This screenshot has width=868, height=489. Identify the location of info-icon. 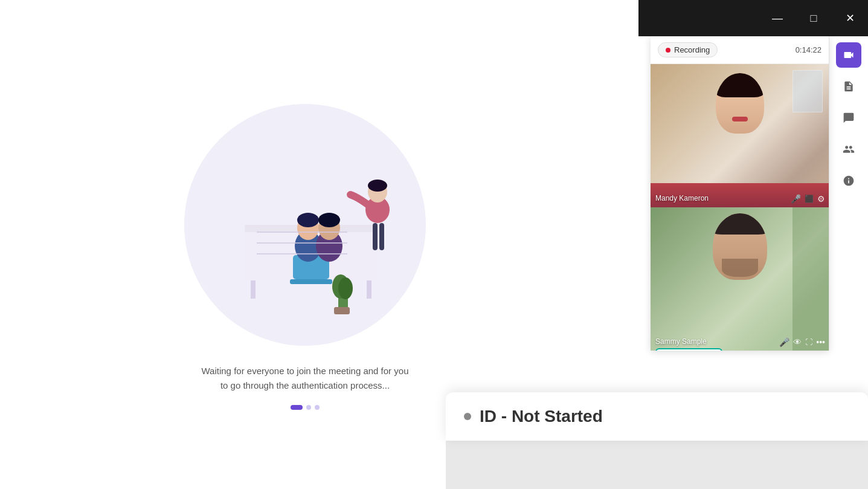
(849, 181).